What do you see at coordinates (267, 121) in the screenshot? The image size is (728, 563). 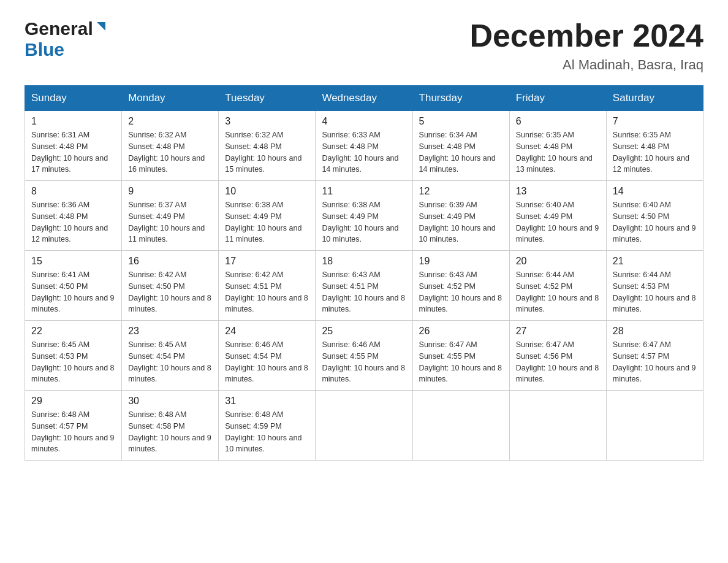 I see `day-number: 3` at bounding box center [267, 121].